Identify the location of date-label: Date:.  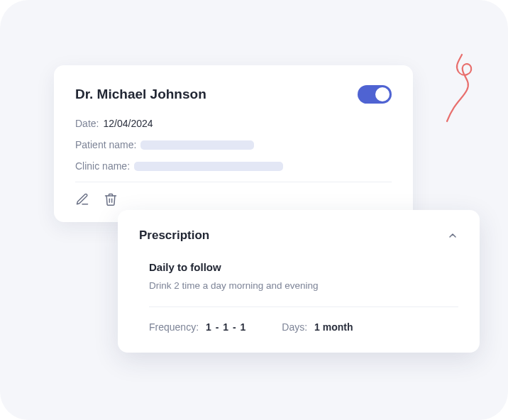
(87, 123).